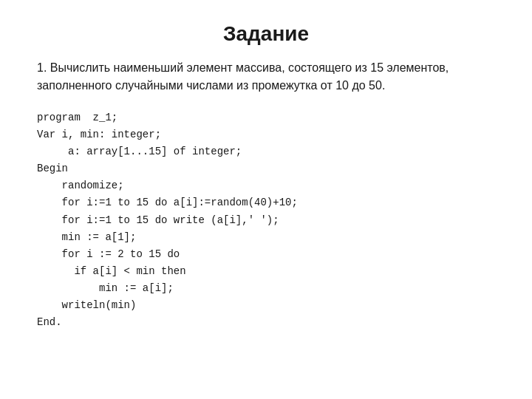  What do you see at coordinates (266, 34) in the screenshot?
I see `page-title: Задание` at bounding box center [266, 34].